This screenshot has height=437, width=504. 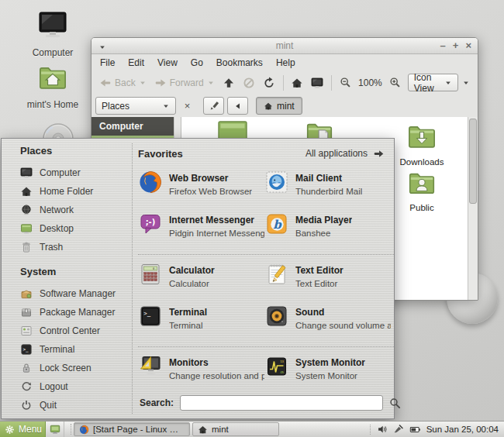 I want to click on toolbar-overflow-button, so click(x=466, y=83).